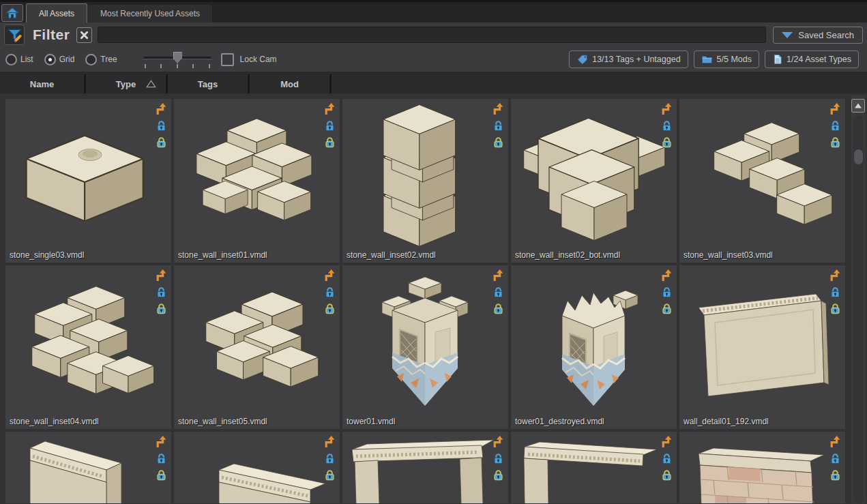 The image size is (867, 504). I want to click on tags-filter-button: 13/13 Tags + Untagged, so click(628, 59).